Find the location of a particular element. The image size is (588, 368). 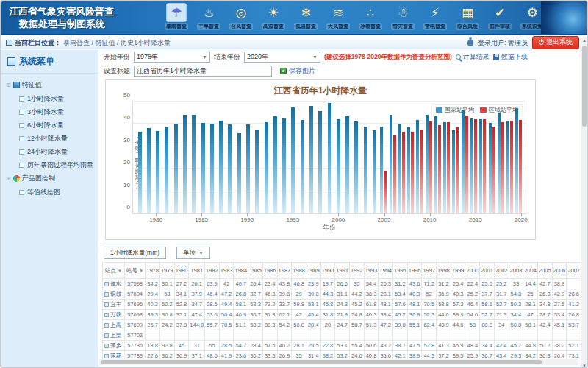

col-header-year: 1991 is located at coordinates (343, 271).